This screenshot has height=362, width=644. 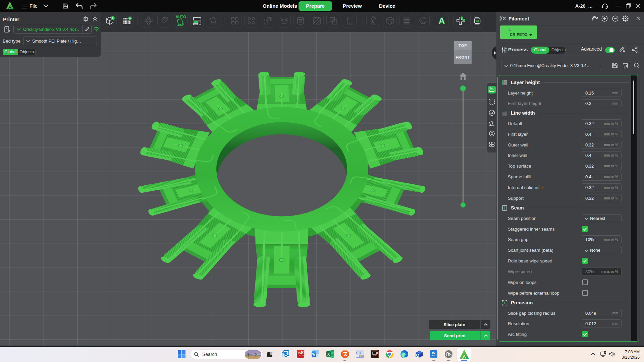 What do you see at coordinates (441, 21) in the screenshot?
I see `svg-text: A` at bounding box center [441, 21].